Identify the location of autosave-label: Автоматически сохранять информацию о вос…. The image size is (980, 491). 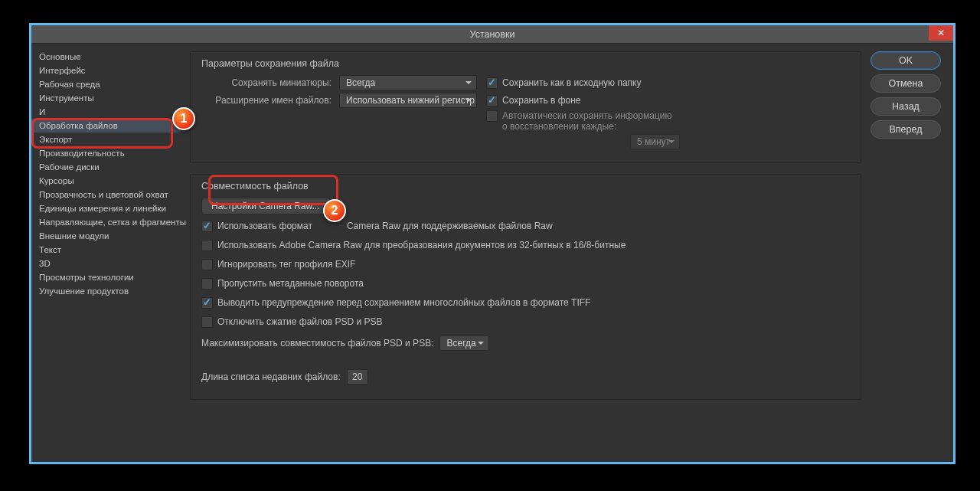
(590, 121).